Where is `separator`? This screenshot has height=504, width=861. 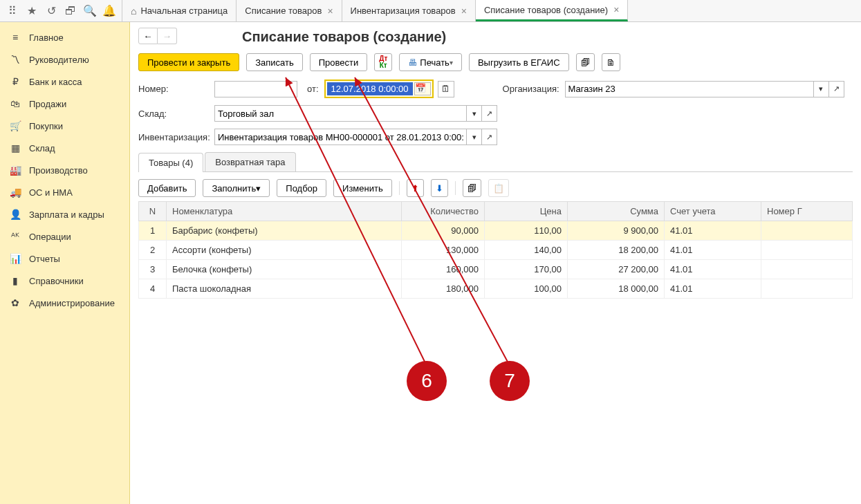 separator is located at coordinates (455, 188).